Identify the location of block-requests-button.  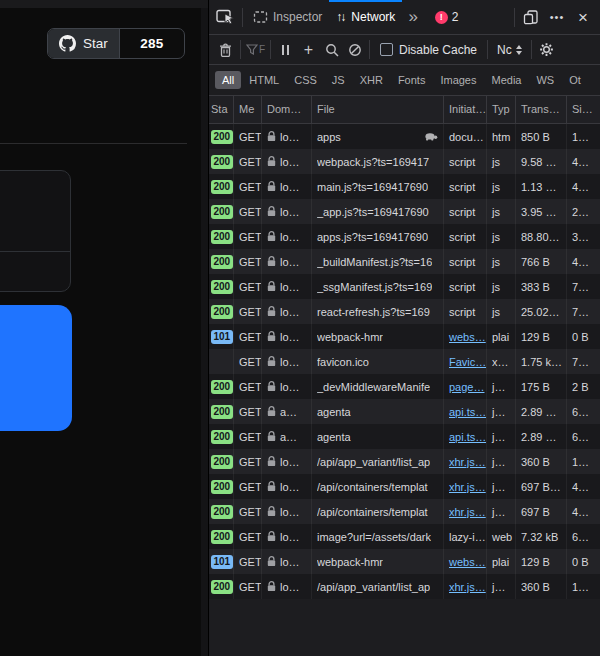
(354, 50).